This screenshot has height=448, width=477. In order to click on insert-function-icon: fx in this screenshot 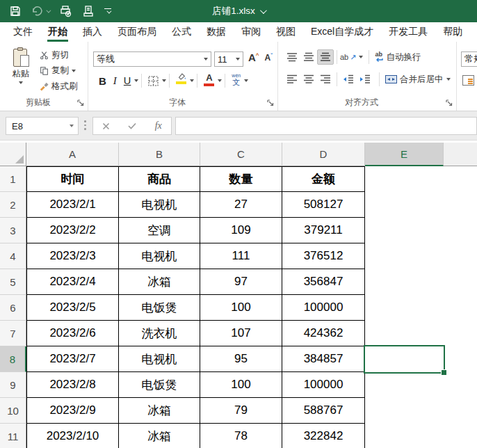, I will do `click(159, 126)`.